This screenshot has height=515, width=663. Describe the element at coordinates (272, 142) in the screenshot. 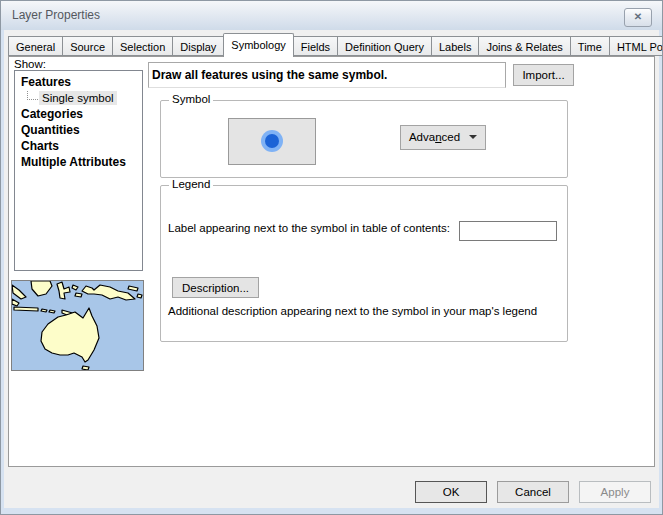

I see `symbol-preview-button` at that location.